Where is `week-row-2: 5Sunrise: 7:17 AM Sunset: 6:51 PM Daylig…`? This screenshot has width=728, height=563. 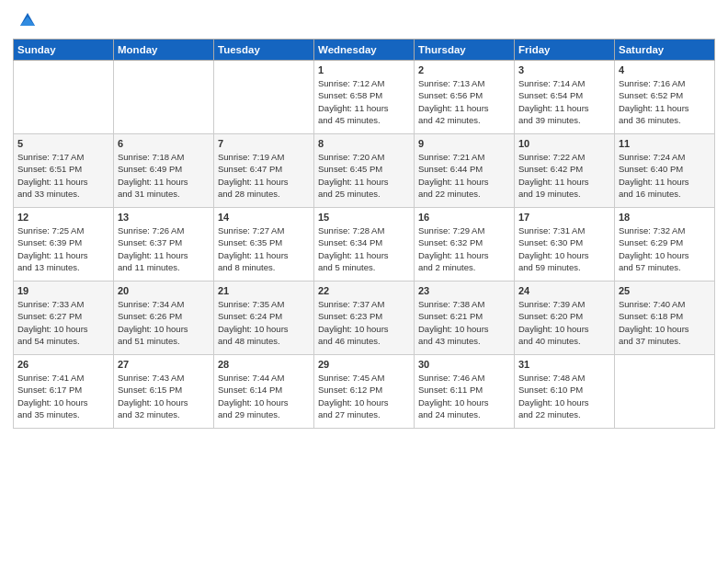 week-row-2: 5Sunrise: 7:17 AM Sunset: 6:51 PM Daylig… is located at coordinates (364, 171).